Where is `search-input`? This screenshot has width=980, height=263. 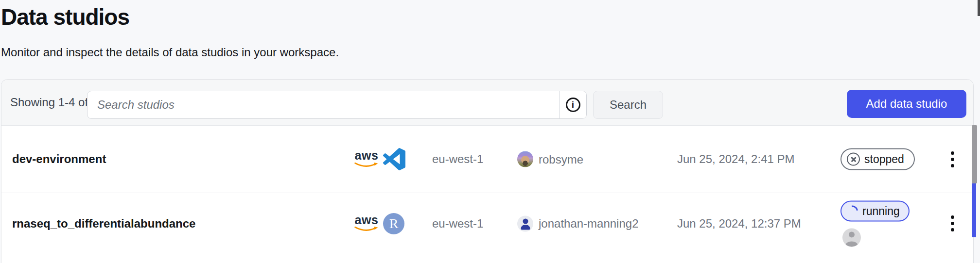 search-input is located at coordinates (323, 105).